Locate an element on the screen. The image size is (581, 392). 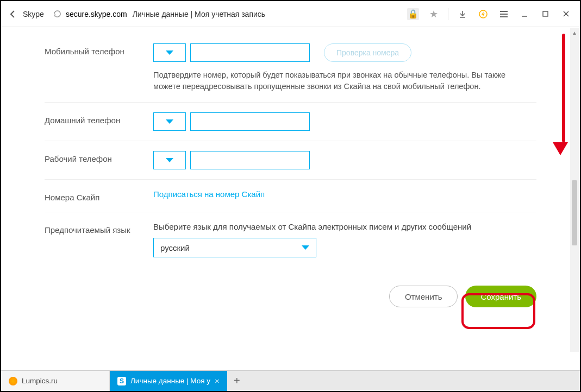
favicon-icon is located at coordinates (13, 381).